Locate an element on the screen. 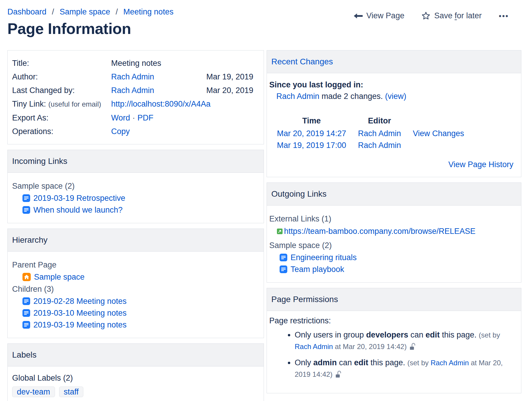 The width and height of the screenshot is (532, 401). page-restrictions-label: Page restrictions: is located at coordinates (392, 321).